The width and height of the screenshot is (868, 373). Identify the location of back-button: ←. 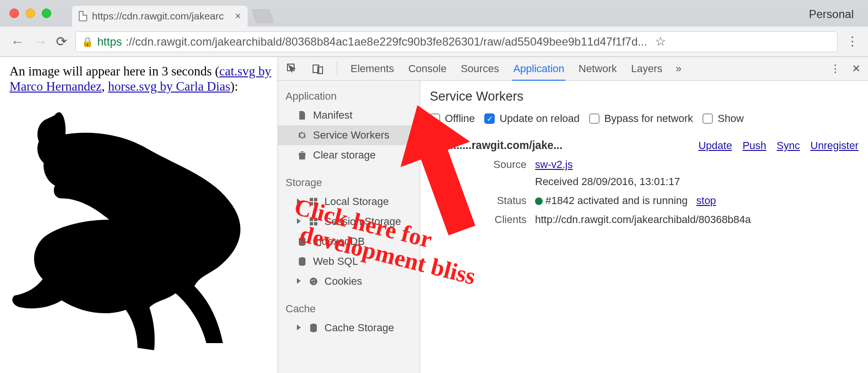
(18, 42).